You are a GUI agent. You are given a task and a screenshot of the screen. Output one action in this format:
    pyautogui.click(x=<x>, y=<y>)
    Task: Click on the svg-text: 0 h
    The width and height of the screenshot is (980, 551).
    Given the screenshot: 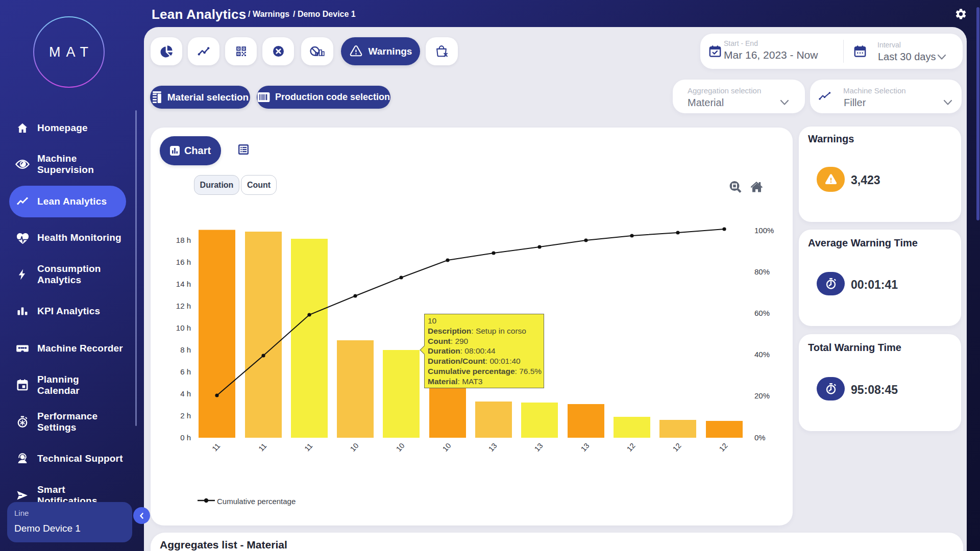 What is the action you would take?
    pyautogui.click(x=186, y=438)
    